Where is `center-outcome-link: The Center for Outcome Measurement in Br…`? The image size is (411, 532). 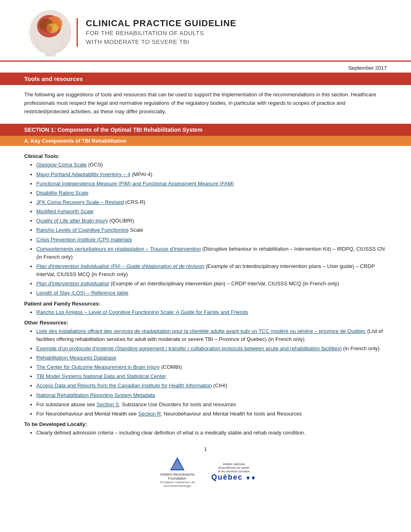
center-outcome-link: The Center for Outcome Measurement in Br… is located at coordinates (98, 367).